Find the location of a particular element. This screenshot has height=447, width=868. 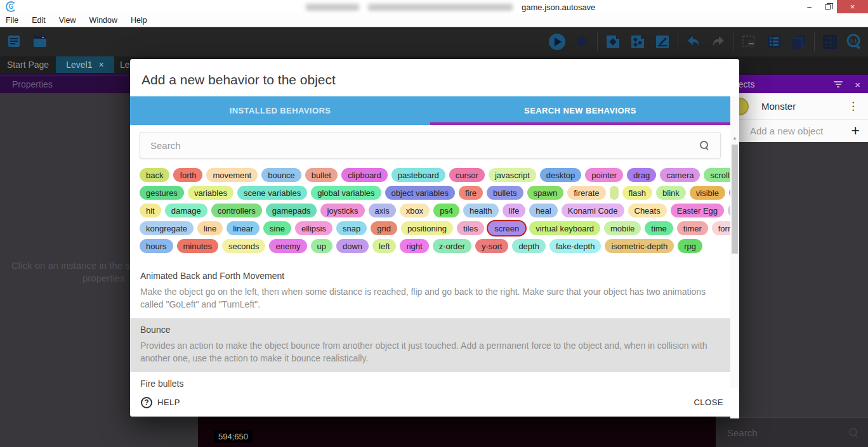

menu-item-window: Window is located at coordinates (103, 20).